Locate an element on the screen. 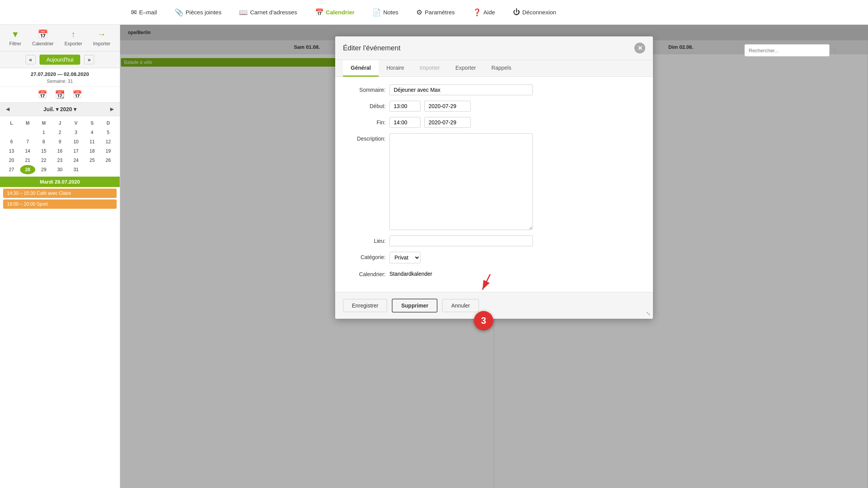 The width and height of the screenshot is (868, 488). description-textarea is located at coordinates (461, 182).